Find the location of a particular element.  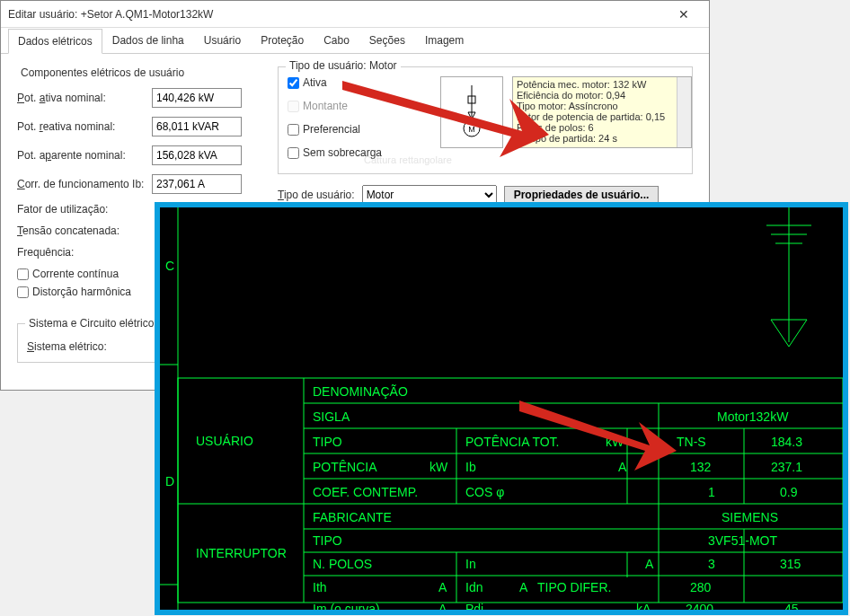

svg-text: COEF. CONTEMP. is located at coordinates (365, 492).